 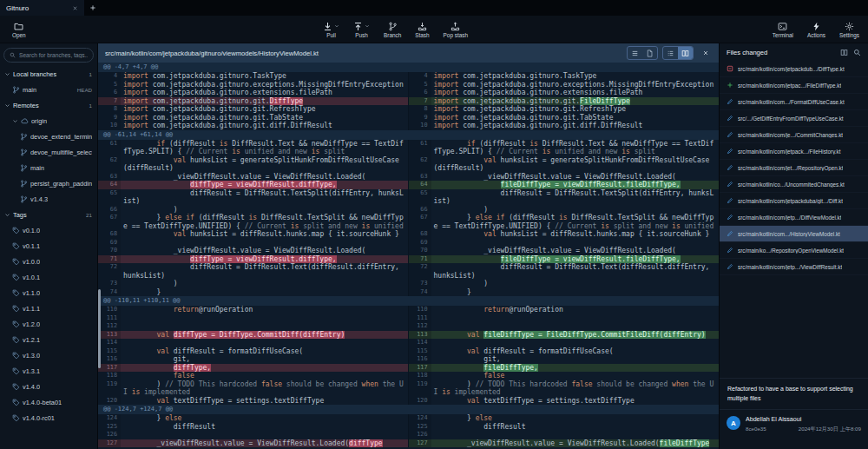 I want to click on terminal-button: Terminal, so click(x=783, y=30).